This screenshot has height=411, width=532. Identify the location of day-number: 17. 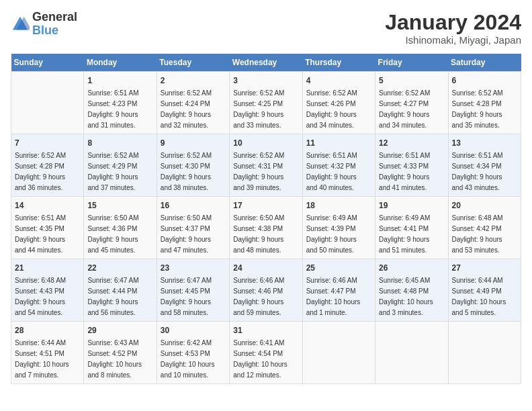
(266, 205).